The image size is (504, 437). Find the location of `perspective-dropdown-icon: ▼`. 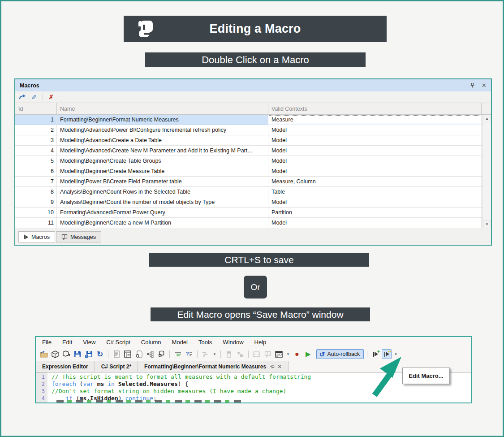

perspective-dropdown-icon: ▼ is located at coordinates (215, 354).